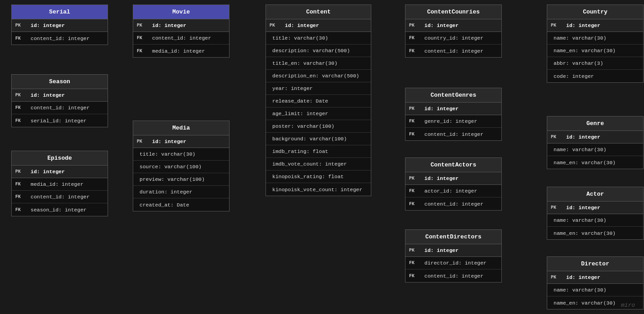  What do you see at coordinates (454, 12) in the screenshot?
I see `table-content_countries-header: ContentCounries` at bounding box center [454, 12].